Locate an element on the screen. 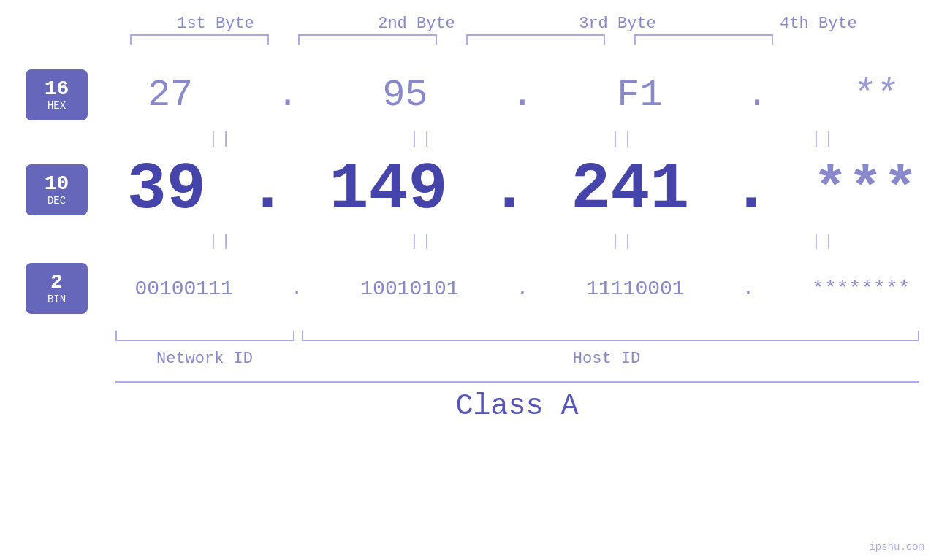  byte3-label: 3rd Byte is located at coordinates (617, 23).